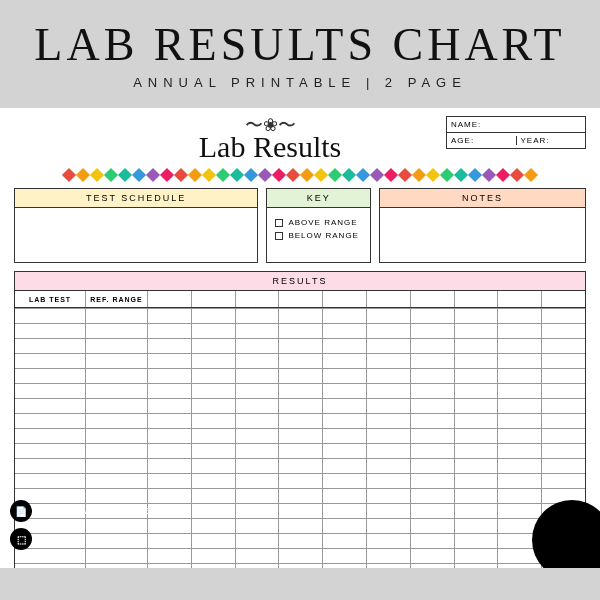  Describe the element at coordinates (21, 539) in the screenshot. I see `digital-icon: ⬚` at that location.